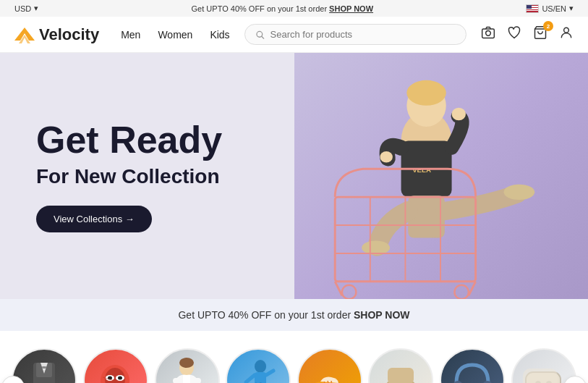 The width and height of the screenshot is (588, 383). What do you see at coordinates (260, 35) in the screenshot?
I see `search-icon` at bounding box center [260, 35].